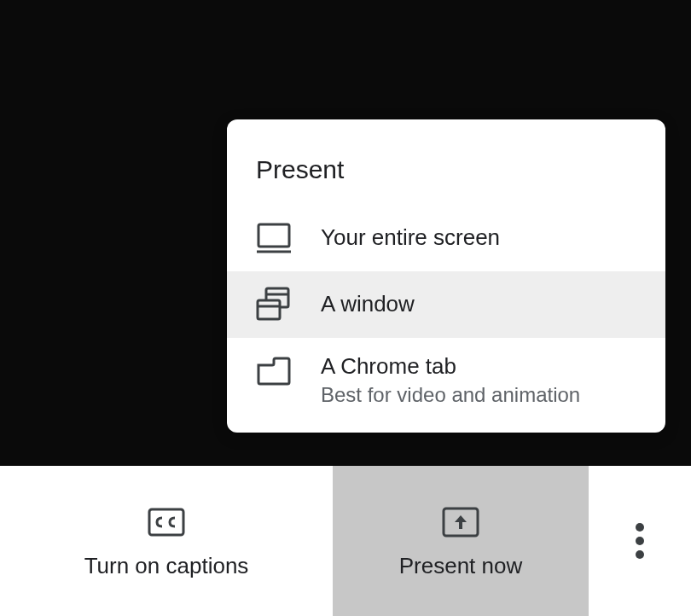 This screenshot has width=691, height=616. Describe the element at coordinates (446, 305) in the screenshot. I see `menu-item-window: A window` at that location.